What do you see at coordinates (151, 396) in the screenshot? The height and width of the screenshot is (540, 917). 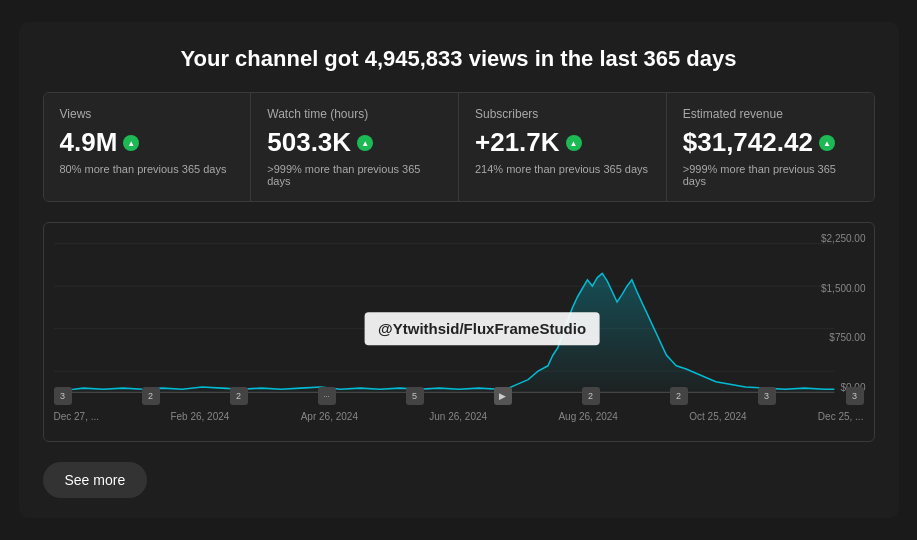 I see `marker-1: 2` at bounding box center [151, 396].